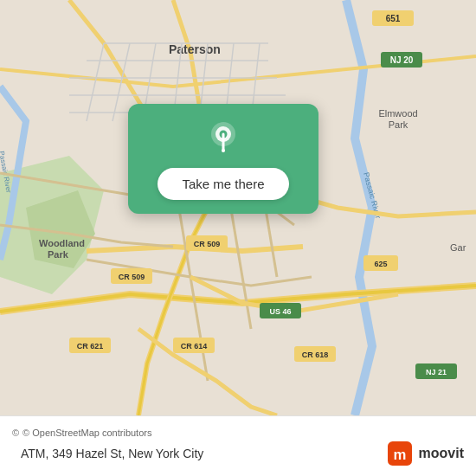  What do you see at coordinates (238, 433) in the screenshot?
I see `bottom-row: © © OpenStreetMap contributors` at bounding box center [238, 433].